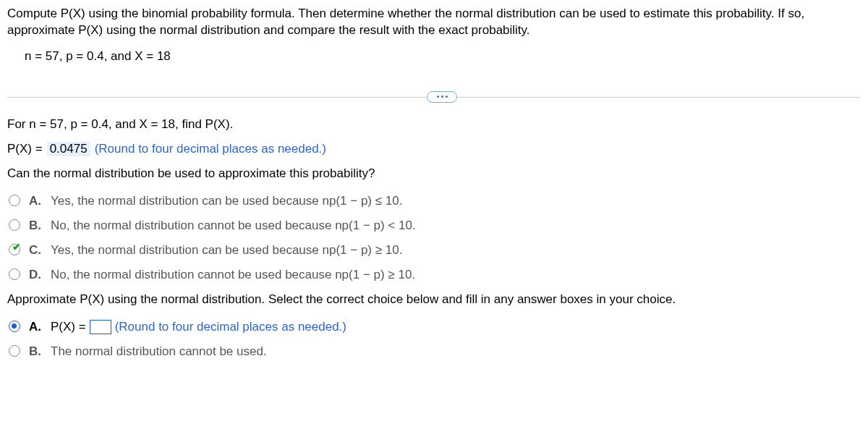 Image resolution: width=868 pixels, height=424 pixels. I want to click on q3-a-input, so click(101, 327).